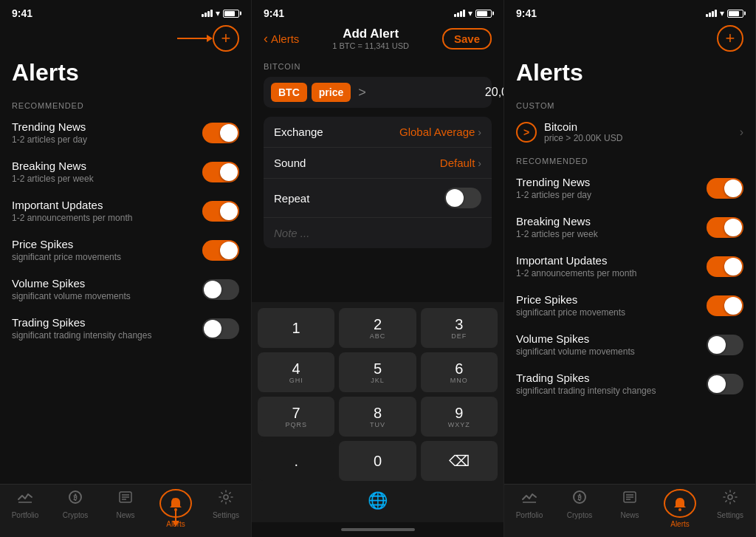  I want to click on key-1: 1, so click(296, 328).